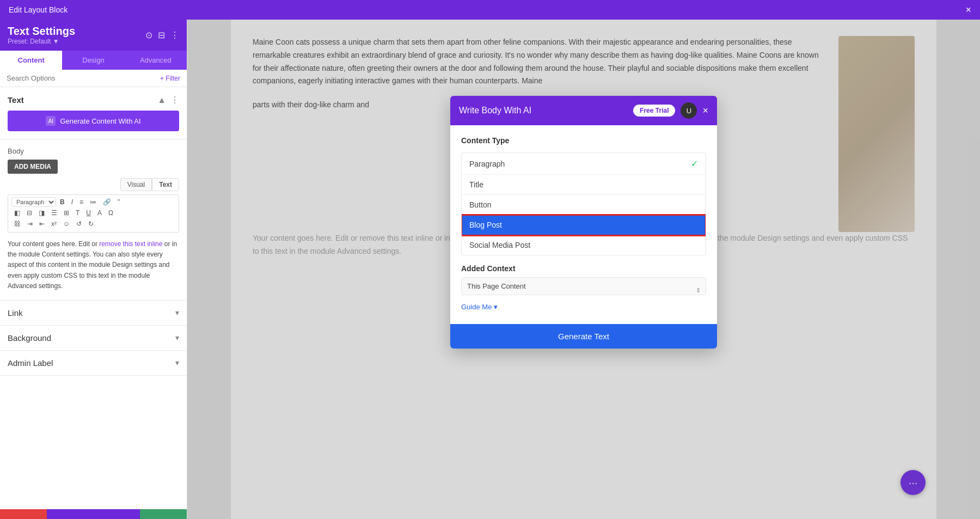  What do you see at coordinates (93, 265) in the screenshot?
I see `editor-text: Your content goes here. Edit or remove t…` at bounding box center [93, 265].